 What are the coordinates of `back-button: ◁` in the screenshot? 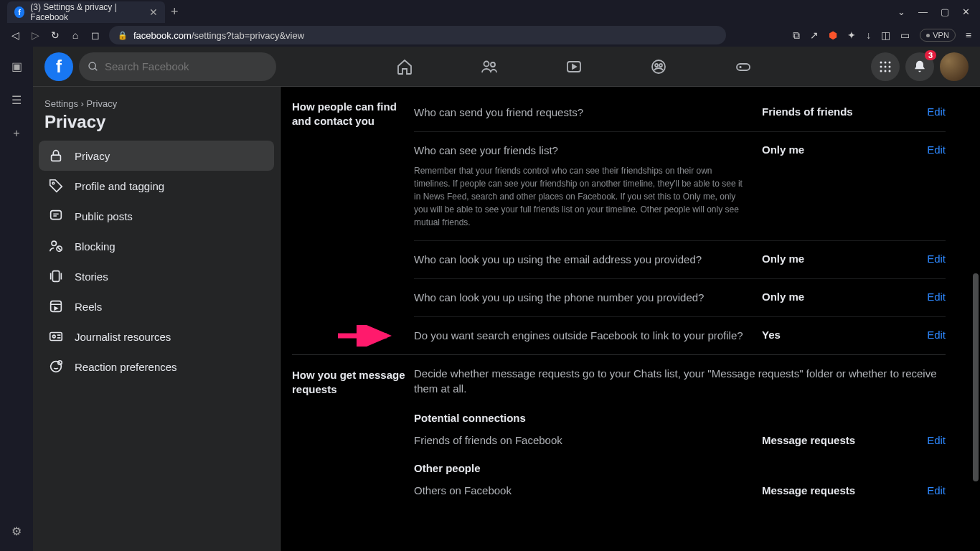 It's located at (15, 35).